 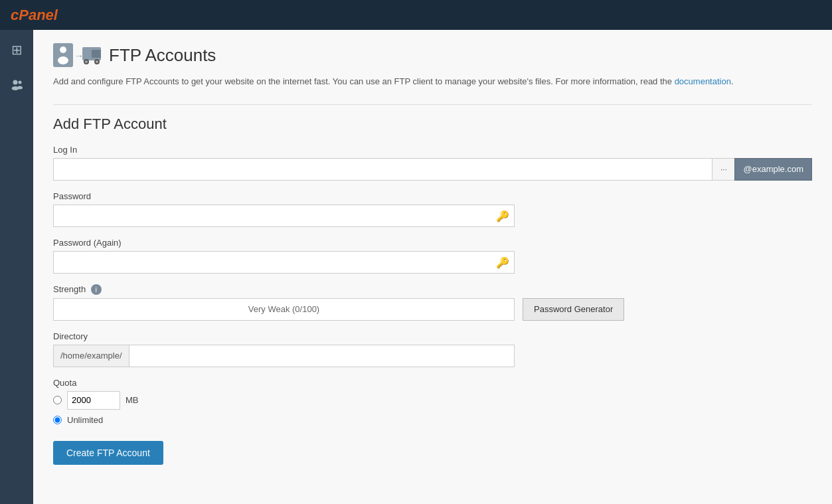 What do you see at coordinates (17, 267) in the screenshot?
I see `sidebar: ⊞` at bounding box center [17, 267].